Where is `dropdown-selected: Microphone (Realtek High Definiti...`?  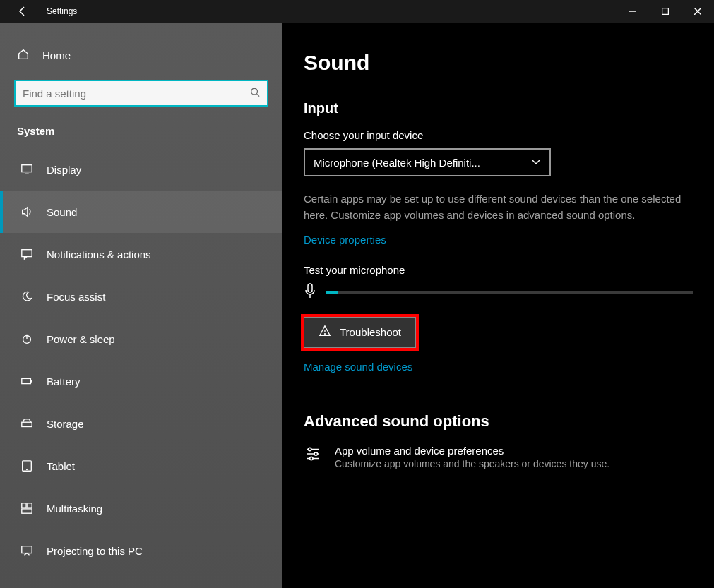 dropdown-selected: Microphone (Realtek High Definiti... is located at coordinates (397, 162).